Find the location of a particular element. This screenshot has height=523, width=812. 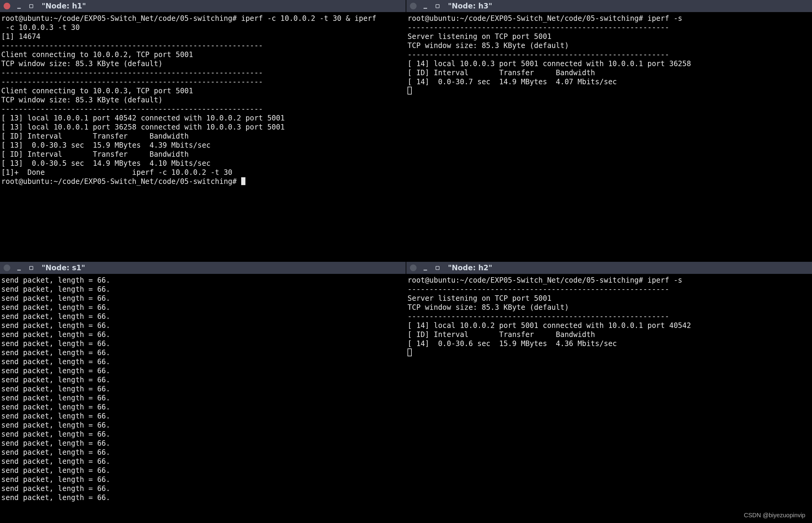

terminal-line-text: [ 13] 0.0-30.5 sec 14.9 MBytes 4.10 Mbit… is located at coordinates (106, 163).